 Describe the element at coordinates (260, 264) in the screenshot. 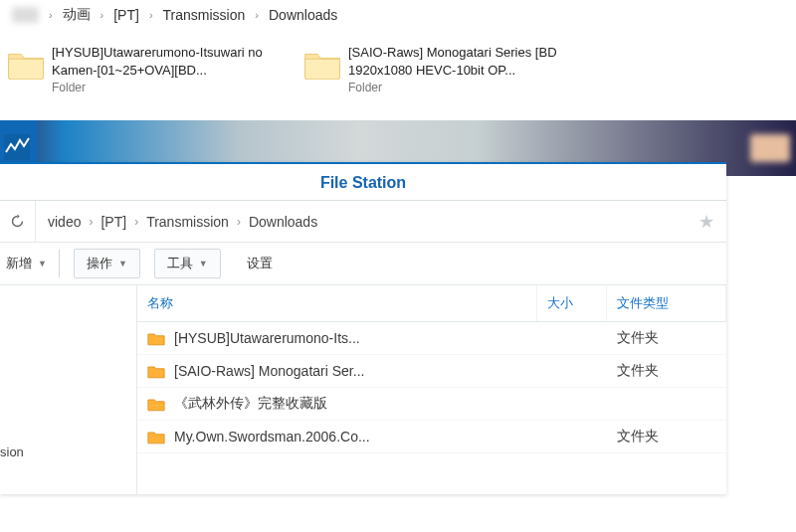

I see `settings-button: 设置` at that location.